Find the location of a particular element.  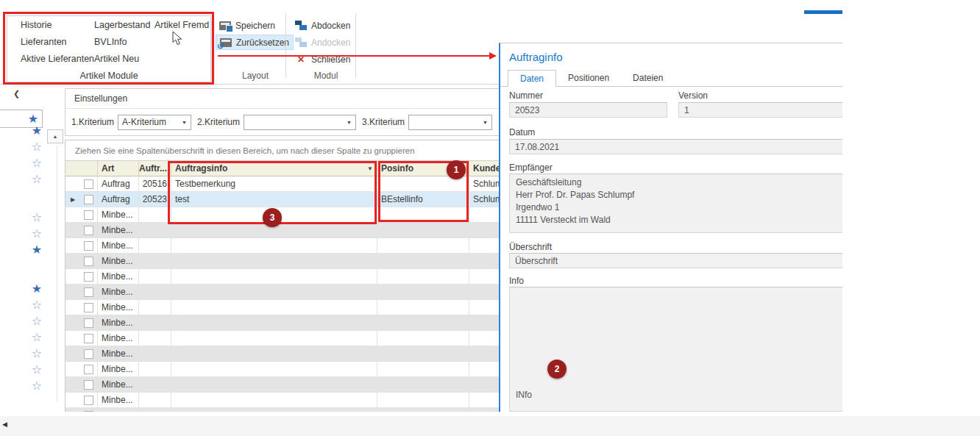

zuruecksetzen-button: Zurücksetzen is located at coordinates (255, 43).